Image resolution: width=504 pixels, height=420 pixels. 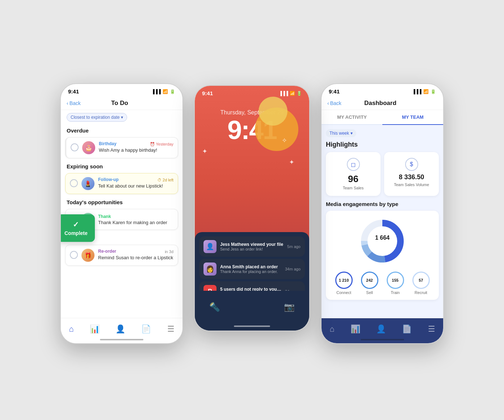 I want to click on donut-item-recruit: 57 Recruit, so click(x=421, y=283).